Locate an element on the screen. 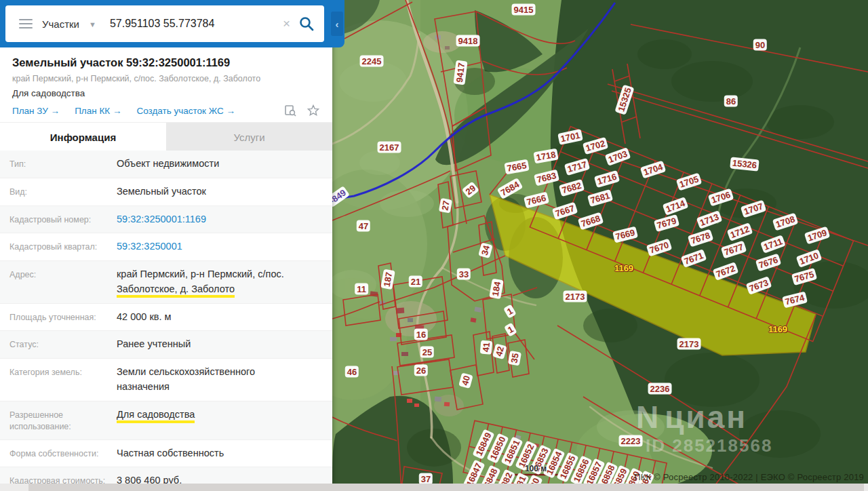 Image resolution: width=868 pixels, height=491 pixels. search-button is located at coordinates (307, 24).